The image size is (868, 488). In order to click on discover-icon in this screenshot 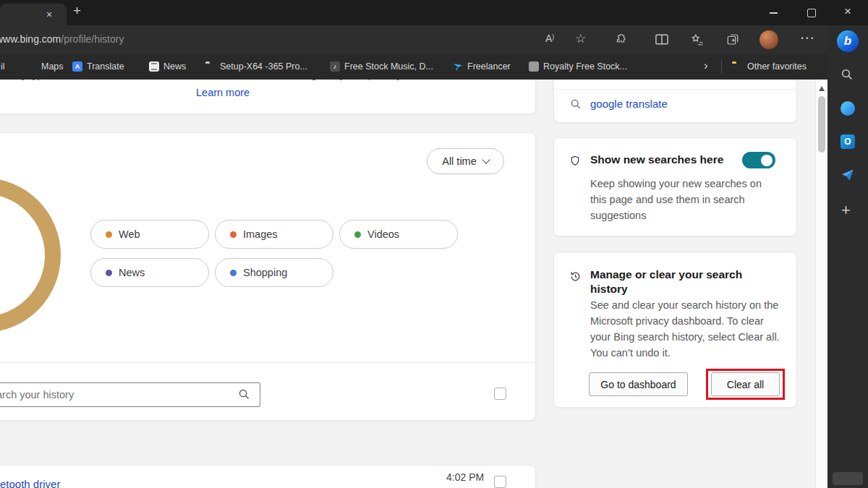, I will do `click(848, 108)`.